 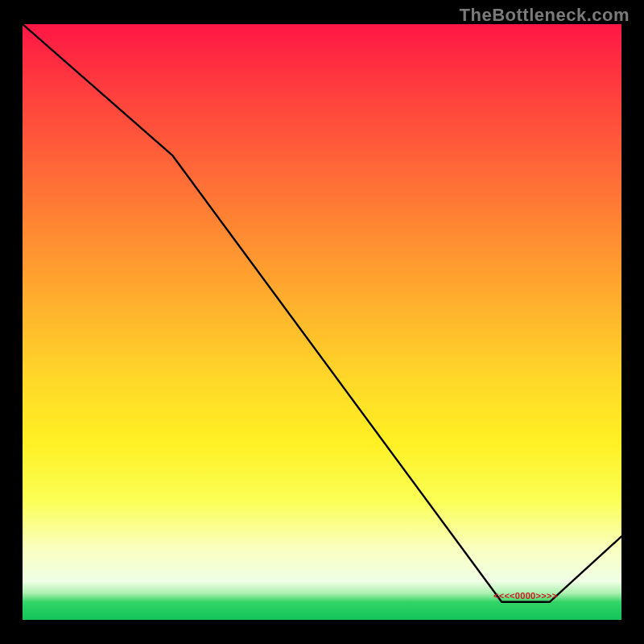 I want to click on watermark-text: TheBottleneck.com, so click(x=544, y=15).